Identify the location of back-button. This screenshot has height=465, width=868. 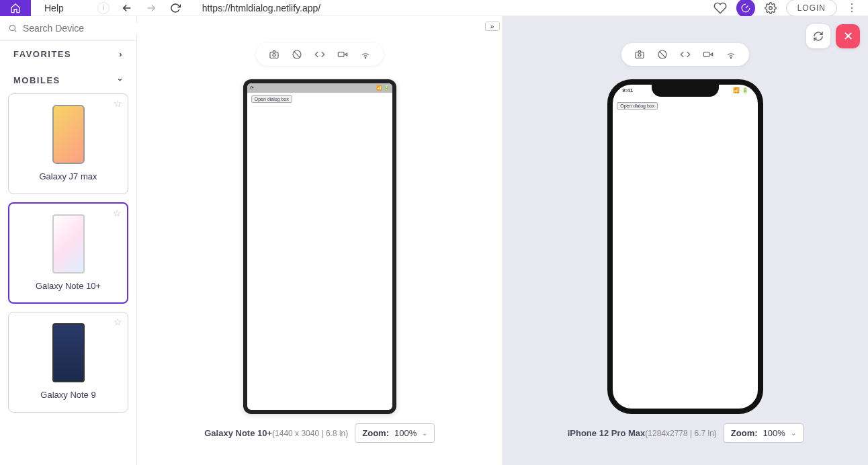
(127, 8).